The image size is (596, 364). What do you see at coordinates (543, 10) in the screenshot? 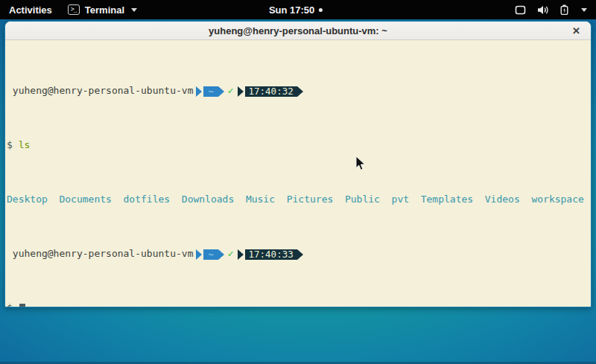
I see `volume-icon` at bounding box center [543, 10].